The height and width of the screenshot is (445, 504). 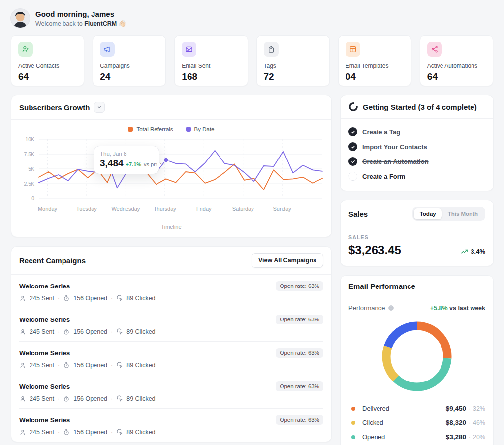 I want to click on chevron-down-icon, so click(x=99, y=107).